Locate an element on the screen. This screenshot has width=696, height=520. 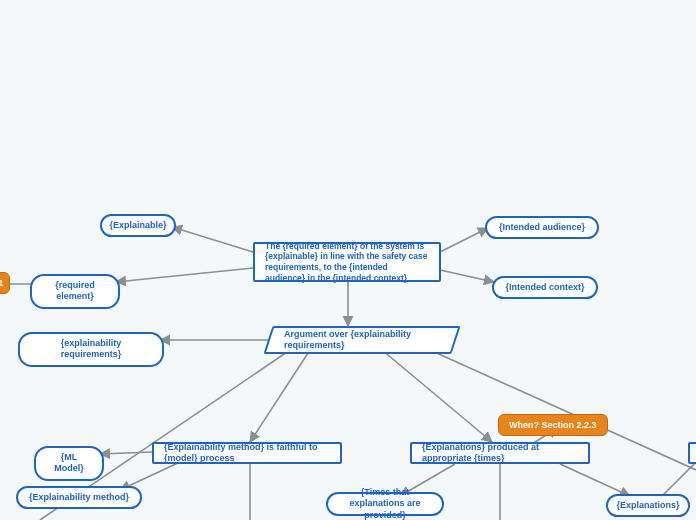
node-required-element: {required element} is located at coordinates (75, 292).